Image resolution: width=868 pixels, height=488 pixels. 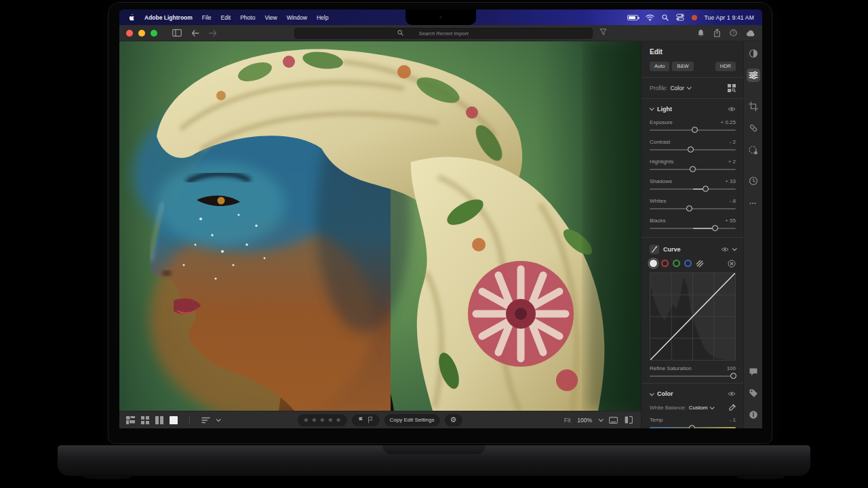 What do you see at coordinates (168, 18) in the screenshot?
I see `menubar-app-name: Adobe Lightroom` at bounding box center [168, 18].